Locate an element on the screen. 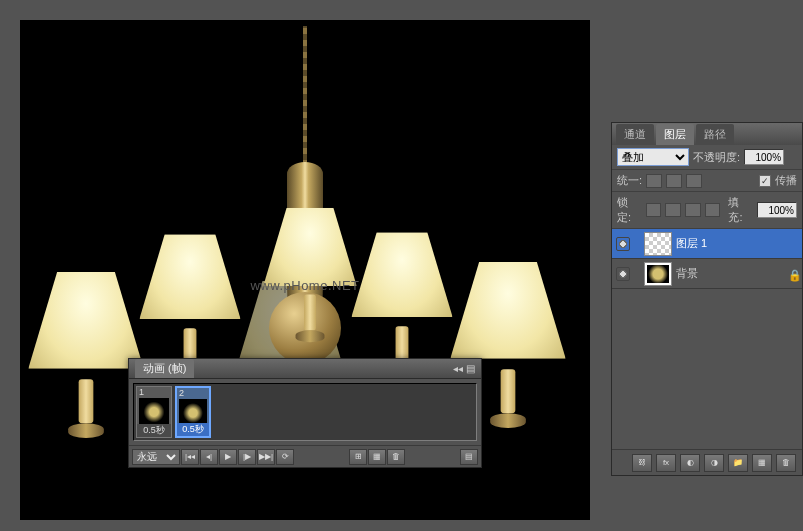 The image size is (803, 531). fill-input is located at coordinates (777, 210).